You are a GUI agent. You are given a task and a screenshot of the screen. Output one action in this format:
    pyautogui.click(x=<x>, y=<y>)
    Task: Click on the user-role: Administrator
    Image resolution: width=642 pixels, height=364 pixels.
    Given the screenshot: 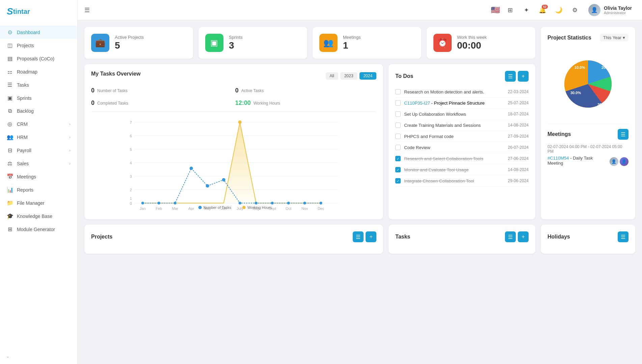 What is the action you would take?
    pyautogui.click(x=618, y=13)
    